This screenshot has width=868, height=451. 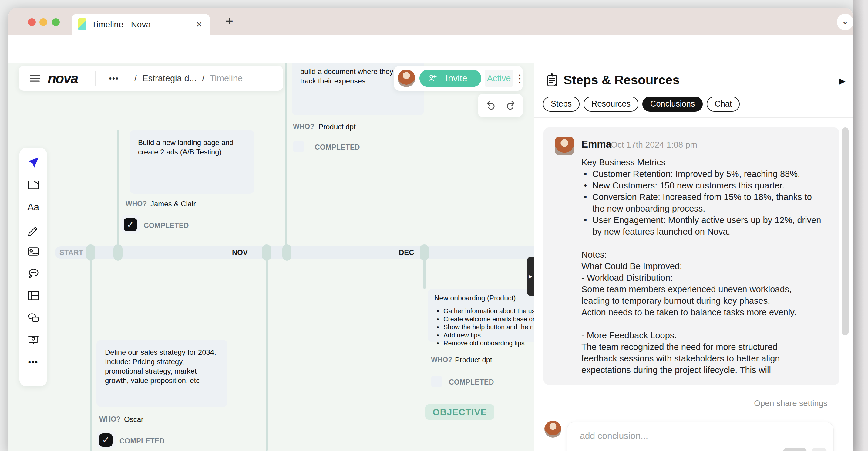 What do you see at coordinates (294, 252) in the screenshot?
I see `timeline-bar: START NOV DEC` at bounding box center [294, 252].